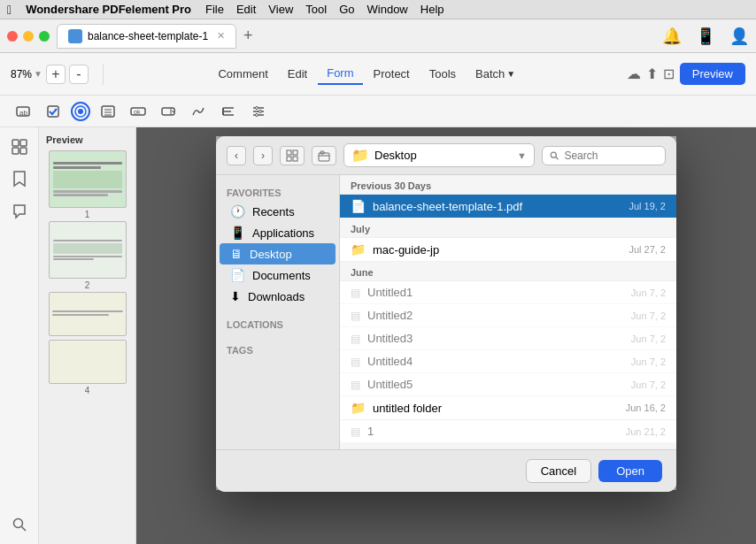 Image resolution: width=756 pixels, height=544 pixels. I want to click on protect-menu-button: Protect, so click(391, 74).